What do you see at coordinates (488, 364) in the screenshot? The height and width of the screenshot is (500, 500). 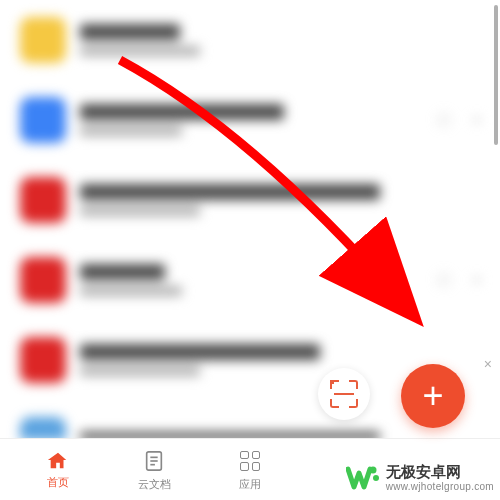 I see `close-icon: ×` at bounding box center [488, 364].